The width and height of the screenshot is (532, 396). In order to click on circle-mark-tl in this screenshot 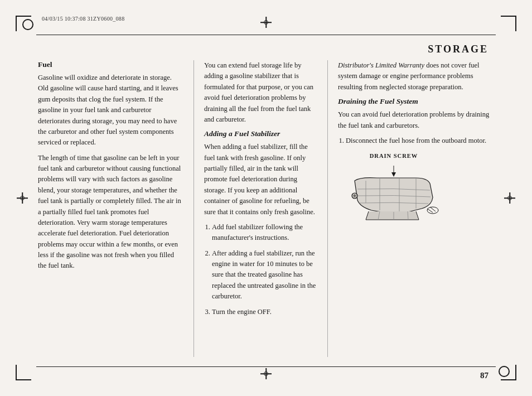, I will do `click(28, 25)`.